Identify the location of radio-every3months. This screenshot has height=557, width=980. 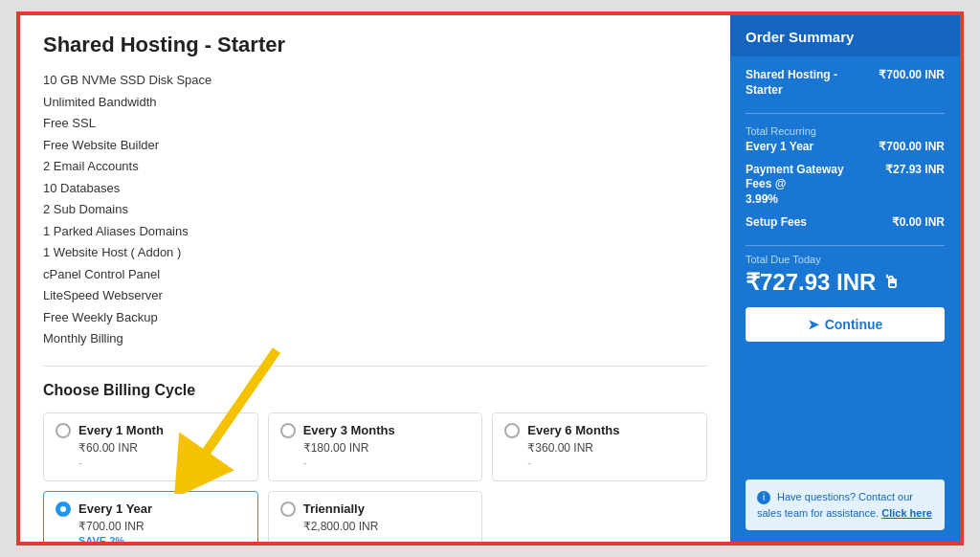
(288, 431).